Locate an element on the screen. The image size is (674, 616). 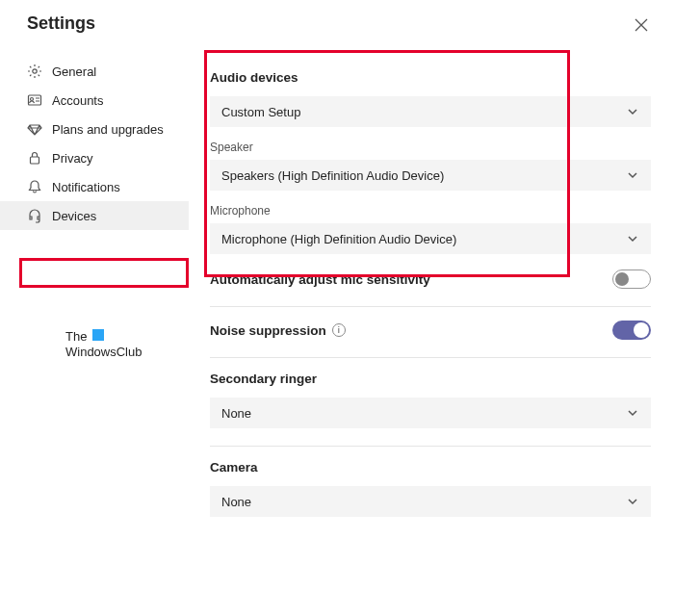
audio-devices-heading: Audio devices is located at coordinates (430, 77).